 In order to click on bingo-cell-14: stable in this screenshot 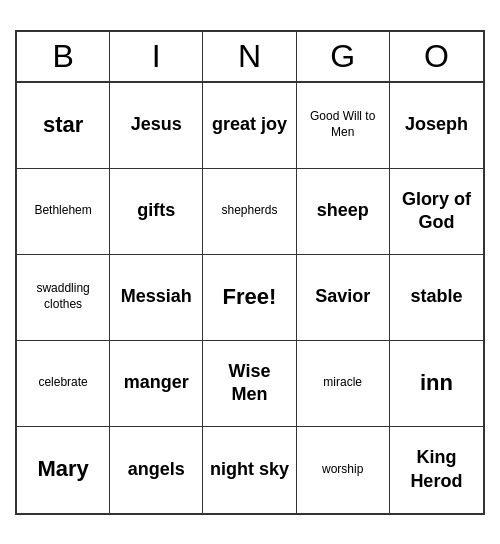, I will do `click(436, 298)`.